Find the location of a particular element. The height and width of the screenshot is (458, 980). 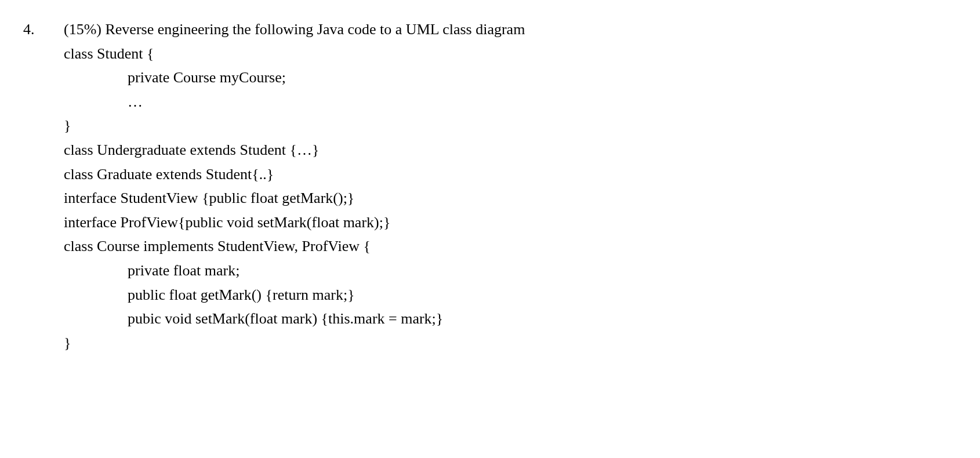

code-line: class Graduate extends Student{..} is located at coordinates (510, 175).